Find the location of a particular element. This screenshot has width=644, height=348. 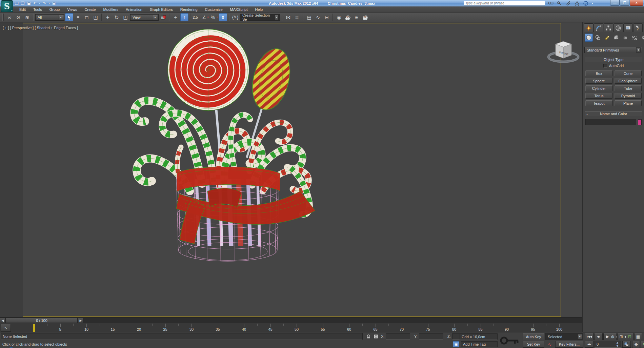

angle-snap-icon: ∠∪ is located at coordinates (205, 17).